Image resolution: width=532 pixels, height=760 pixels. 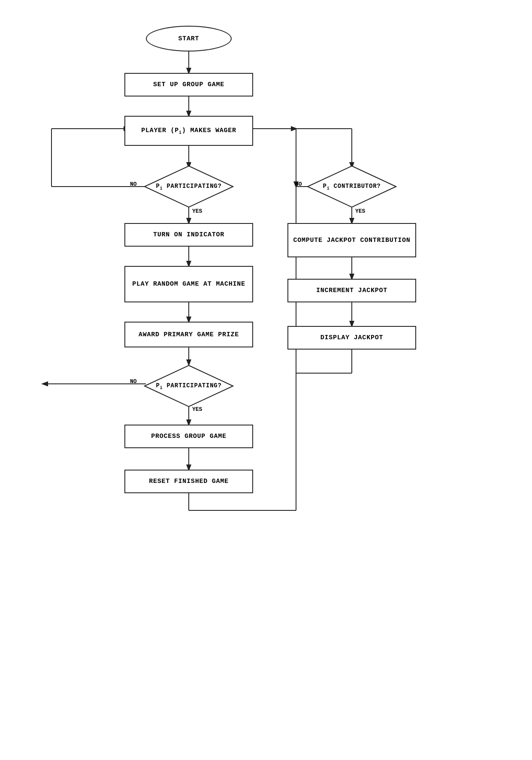 I want to click on reset-node: RESET FINISHED GAME, so click(x=189, y=481).